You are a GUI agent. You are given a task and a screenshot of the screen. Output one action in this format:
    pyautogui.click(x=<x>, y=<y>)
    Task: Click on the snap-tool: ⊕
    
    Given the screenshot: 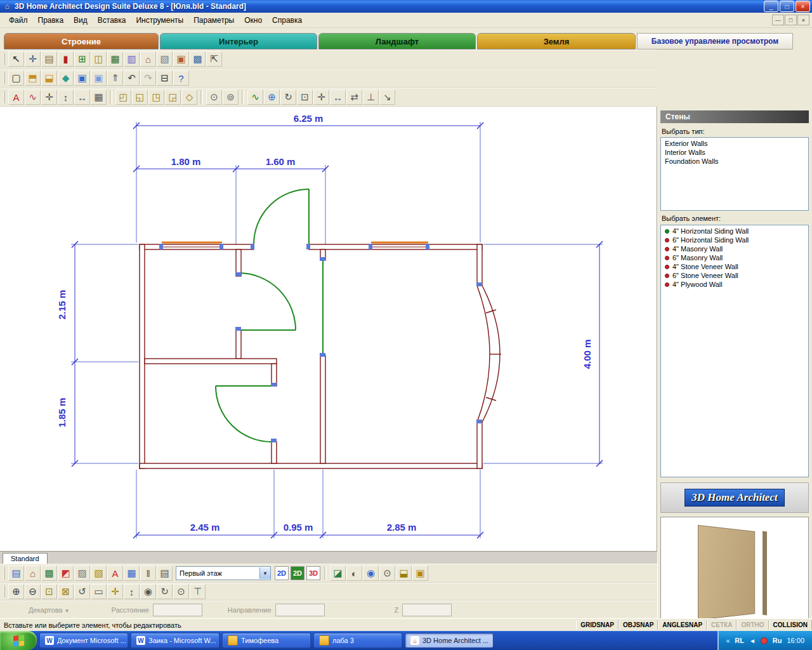 What is the action you would take?
    pyautogui.click(x=272, y=97)
    